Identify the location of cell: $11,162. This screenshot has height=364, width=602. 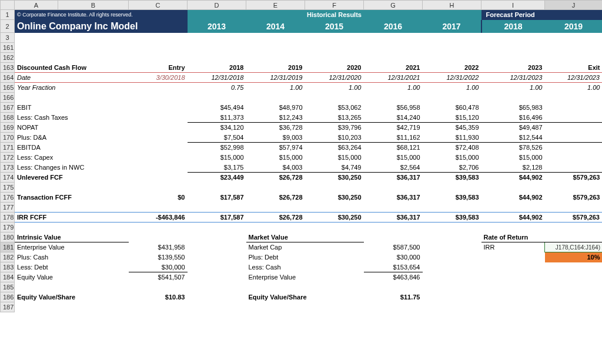
(393, 137).